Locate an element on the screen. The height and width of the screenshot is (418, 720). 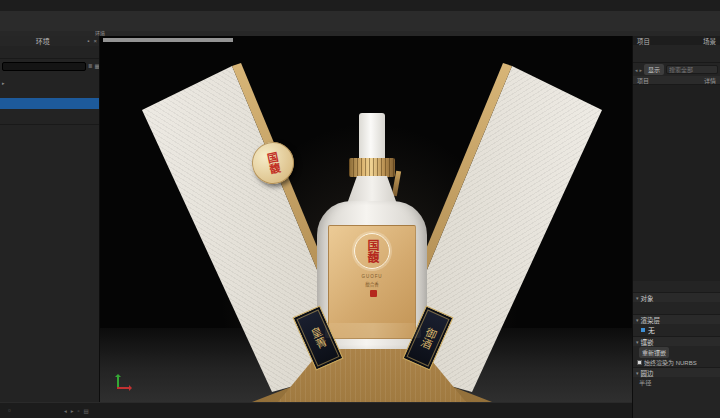
project-panel-header: 项目 场景 is located at coordinates (676, 40).